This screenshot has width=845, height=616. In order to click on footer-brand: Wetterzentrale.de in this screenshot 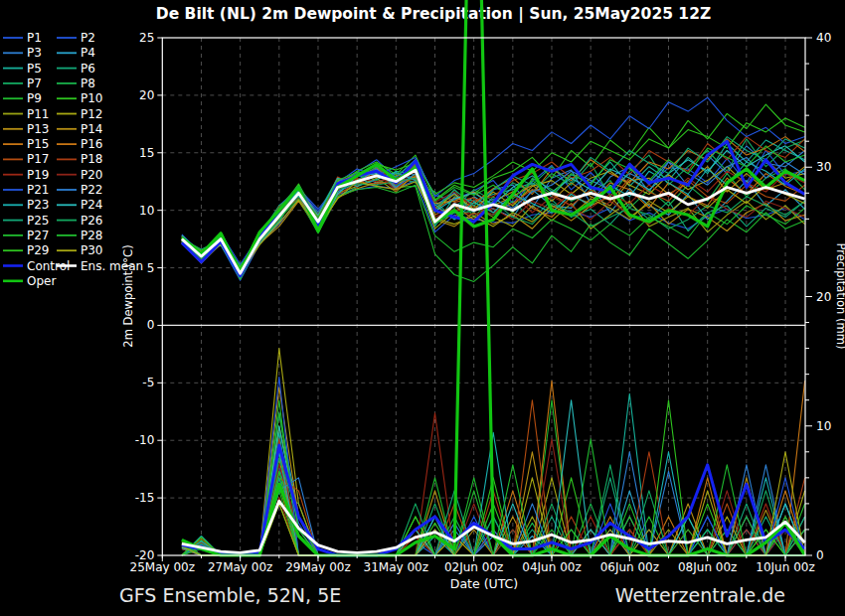, I will do `click(700, 595)`.